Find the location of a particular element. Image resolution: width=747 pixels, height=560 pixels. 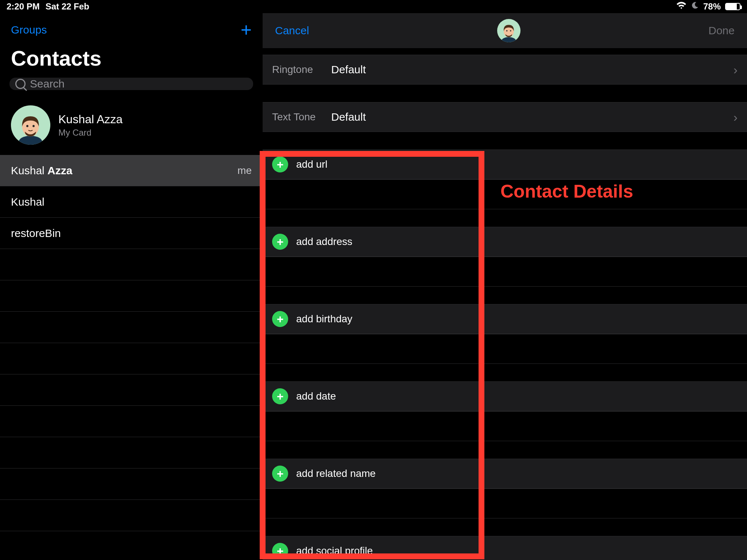

groups-link: Groups is located at coordinates (29, 30).